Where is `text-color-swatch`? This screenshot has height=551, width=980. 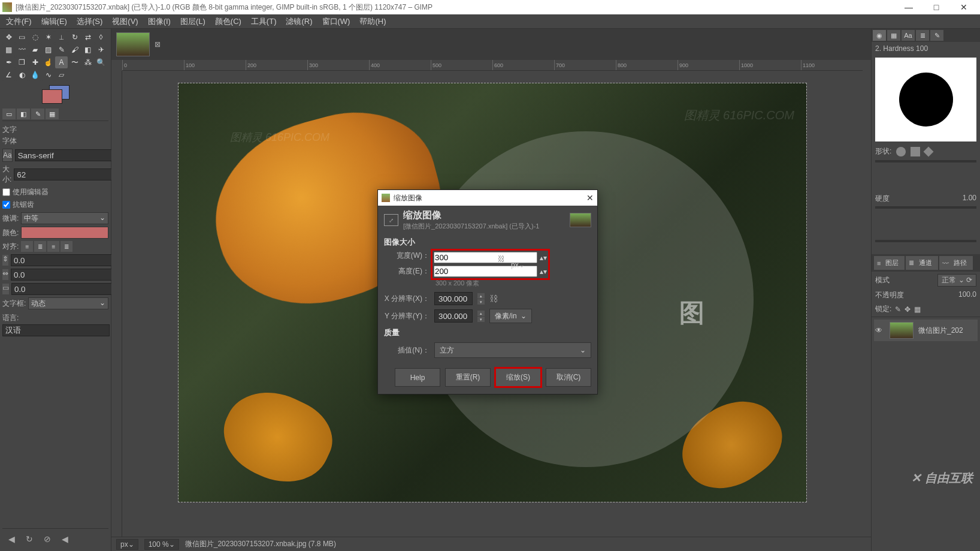
text-color-swatch is located at coordinates (65, 233).